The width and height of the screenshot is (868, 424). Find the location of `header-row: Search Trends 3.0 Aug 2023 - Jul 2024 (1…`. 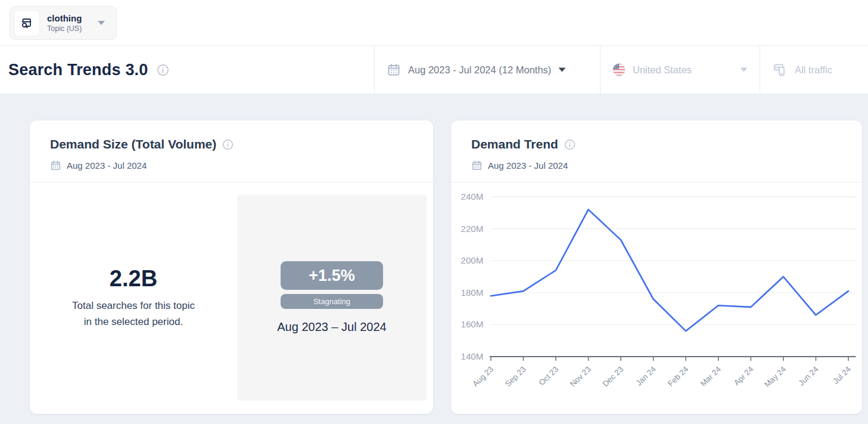

header-row: Search Trends 3.0 Aug 2023 - Jul 2024 (1… is located at coordinates (434, 70).